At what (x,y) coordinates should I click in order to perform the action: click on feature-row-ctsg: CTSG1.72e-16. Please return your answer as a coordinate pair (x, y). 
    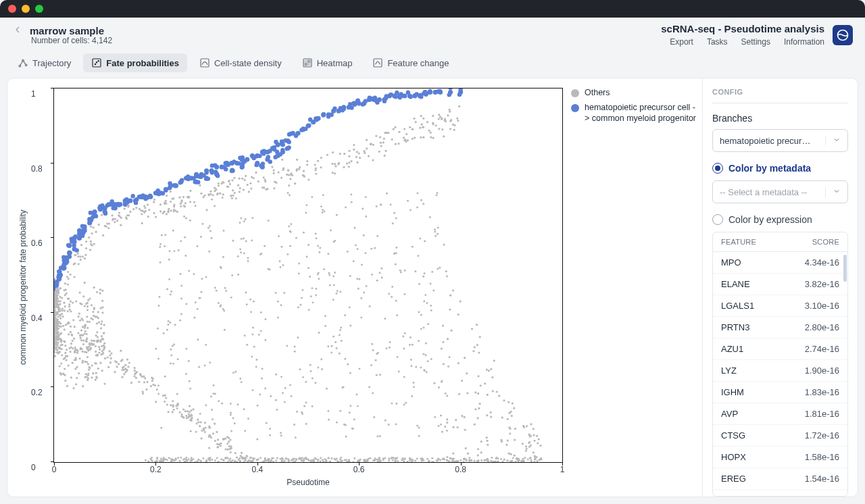
    Looking at the image, I should click on (780, 436).